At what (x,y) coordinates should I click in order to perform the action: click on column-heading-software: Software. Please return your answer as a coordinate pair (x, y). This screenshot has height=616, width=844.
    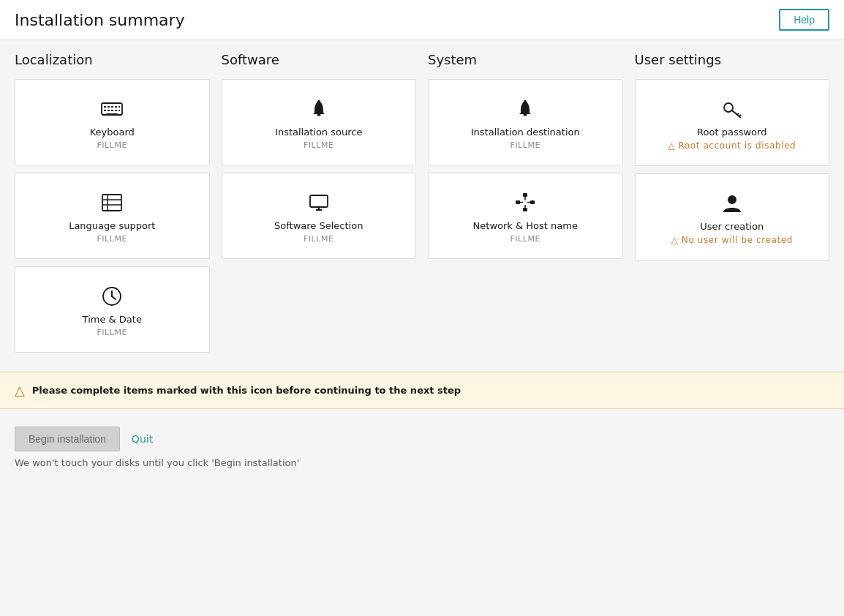
    Looking at the image, I should click on (319, 61).